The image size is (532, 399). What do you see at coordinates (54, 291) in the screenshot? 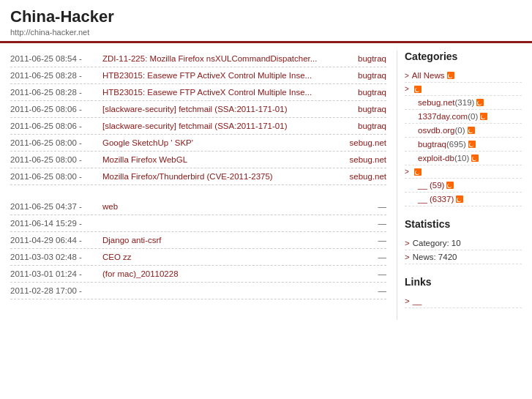
I see `blog-date: 2011-02-28 17:00 -` at bounding box center [54, 291].